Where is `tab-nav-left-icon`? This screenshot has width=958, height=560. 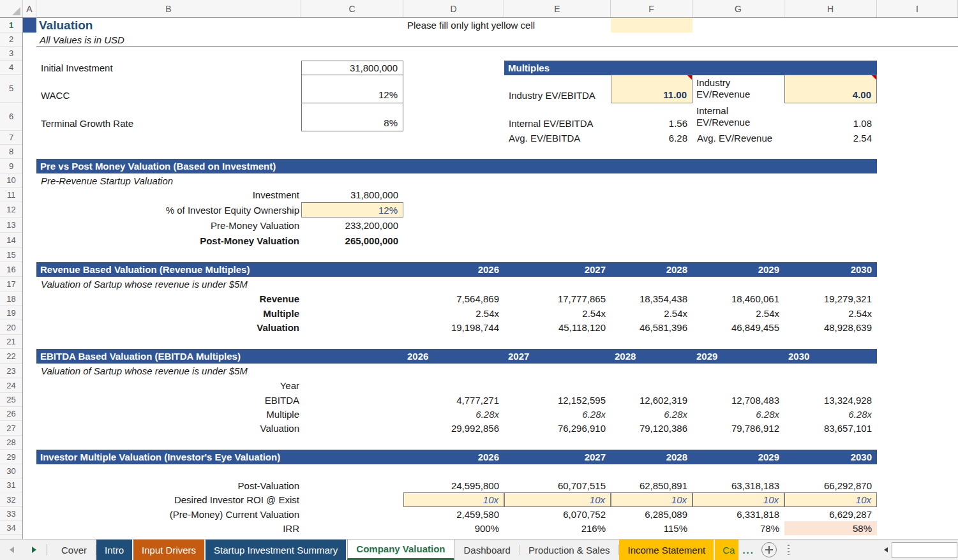 tab-nav-left-icon is located at coordinates (11, 550).